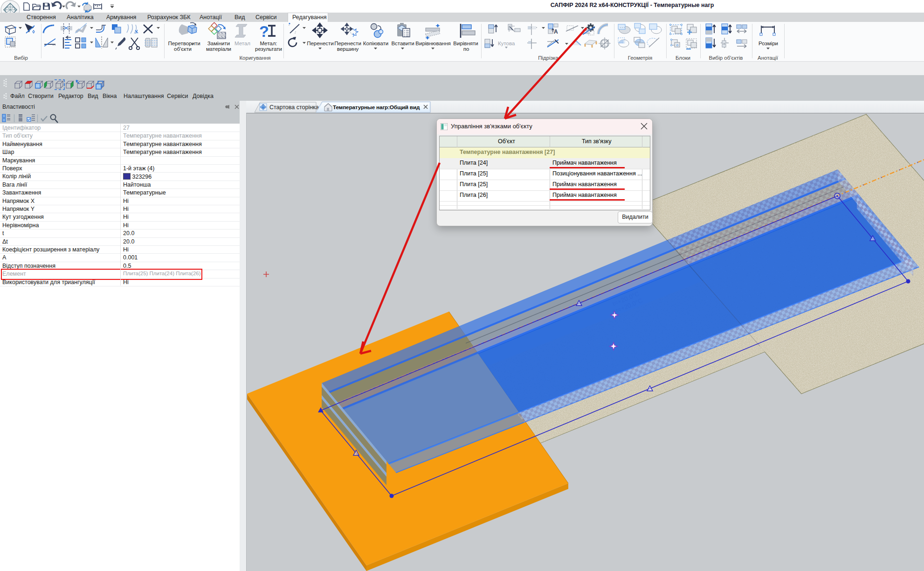 This screenshot has height=571, width=924. Describe the element at coordinates (219, 49) in the screenshot. I see `svg-text: матеріали` at that location.